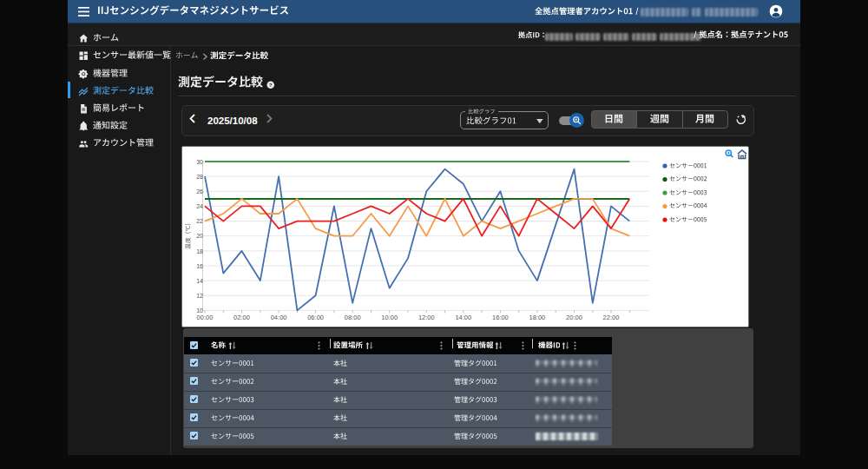 This screenshot has height=469, width=868. What do you see at coordinates (575, 318) in the screenshot?
I see `svg-text: 20:00` at bounding box center [575, 318].